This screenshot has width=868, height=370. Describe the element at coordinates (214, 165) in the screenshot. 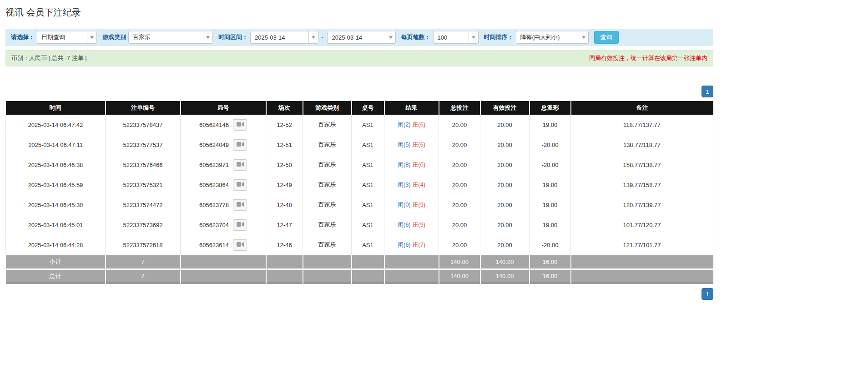

I see `round-id-text: 605623971` at that location.